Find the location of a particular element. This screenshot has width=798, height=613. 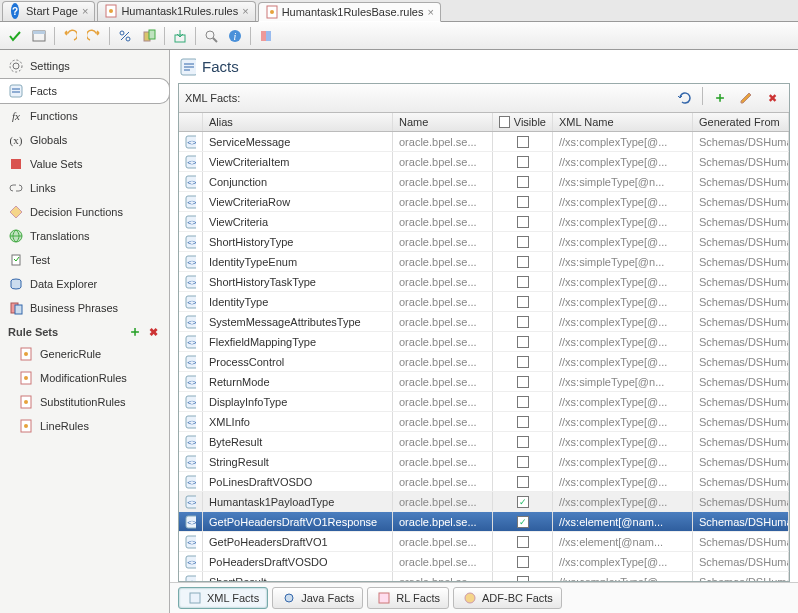

sidebar-item-decision-functions: Decision Functions is located at coordinates (84, 212).